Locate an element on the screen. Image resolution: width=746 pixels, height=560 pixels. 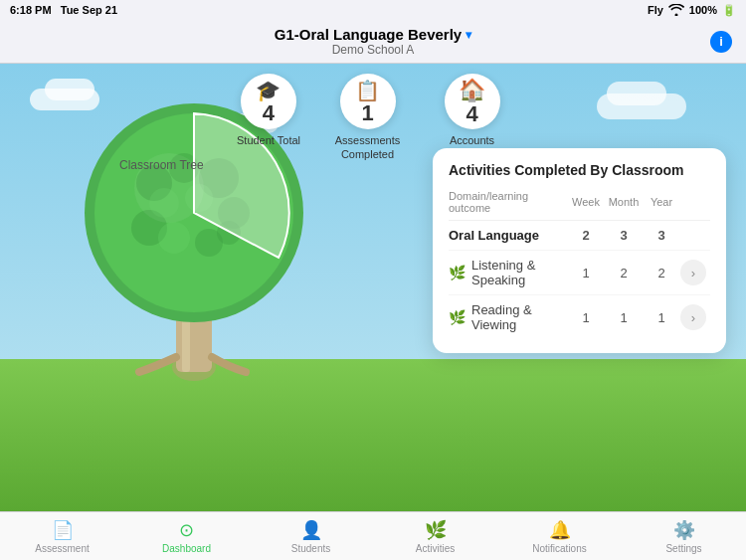
domain-oral-language: Oral Language is located at coordinates (507, 236).